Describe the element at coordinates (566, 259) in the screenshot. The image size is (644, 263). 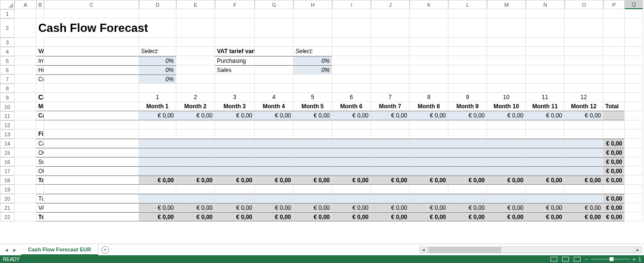
I see `view-page-layout-icon` at that location.